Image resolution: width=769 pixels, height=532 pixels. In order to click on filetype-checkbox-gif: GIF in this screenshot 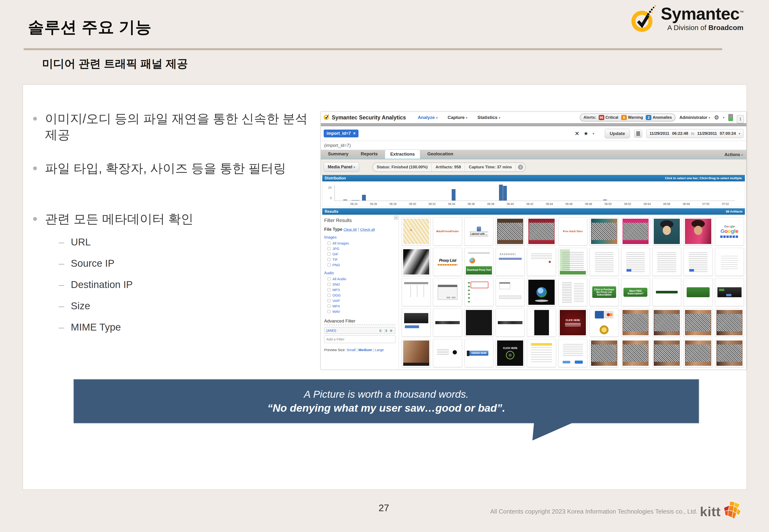, I will do `click(360, 254)`.